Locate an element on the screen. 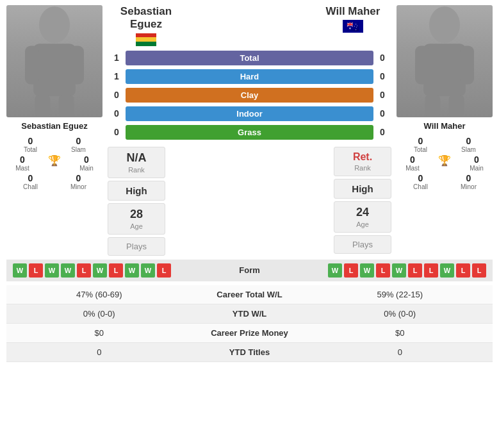 The image size is (499, 448). right-player-photo is located at coordinates (445, 62).